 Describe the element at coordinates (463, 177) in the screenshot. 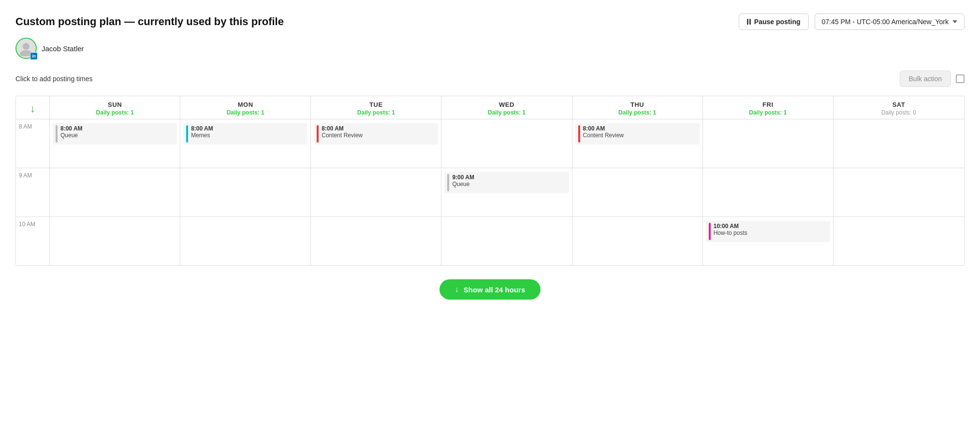

I see `event-time: 9:00 AM` at that location.